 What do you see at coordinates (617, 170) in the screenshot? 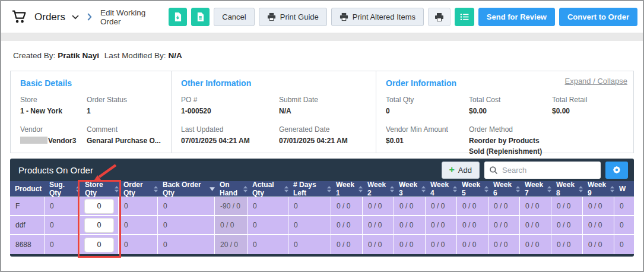
I see `gear-icon` at bounding box center [617, 170].